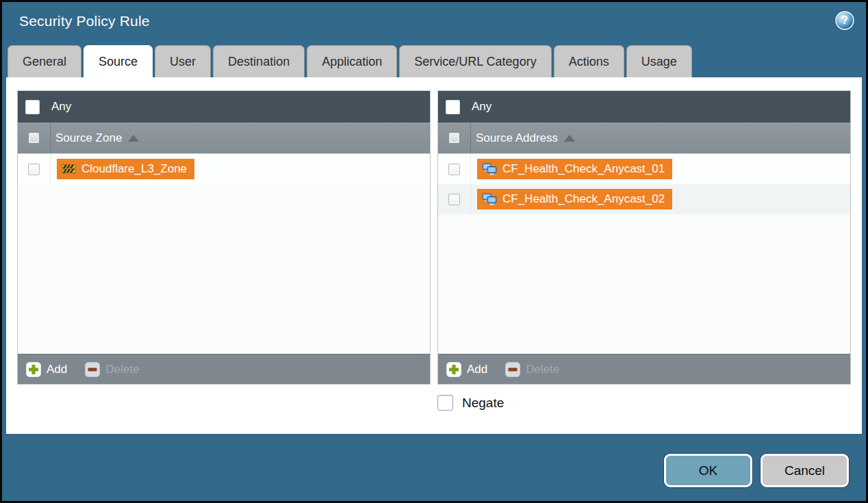  What do you see at coordinates (62, 107) in the screenshot?
I see `source-zone-any-label: Any` at bounding box center [62, 107].